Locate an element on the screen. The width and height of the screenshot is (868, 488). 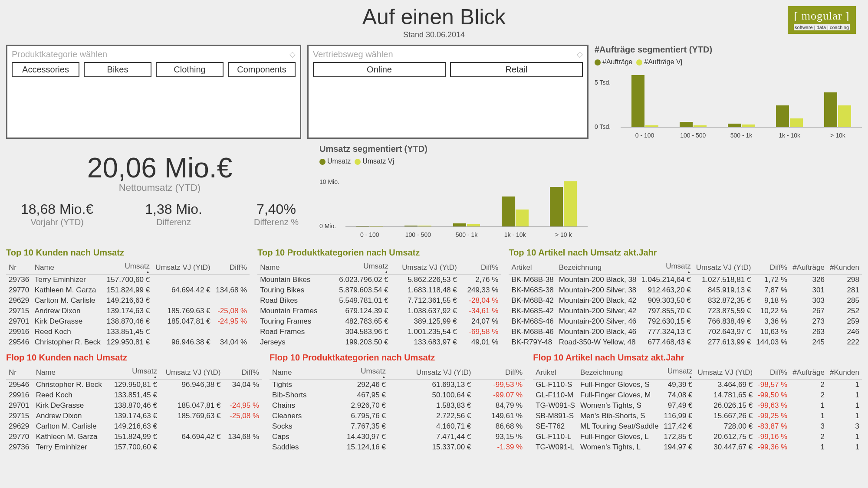
table-row: BK-R79Y-48Road-350-W Yellow, 48677.468,4… is located at coordinates (685, 342).